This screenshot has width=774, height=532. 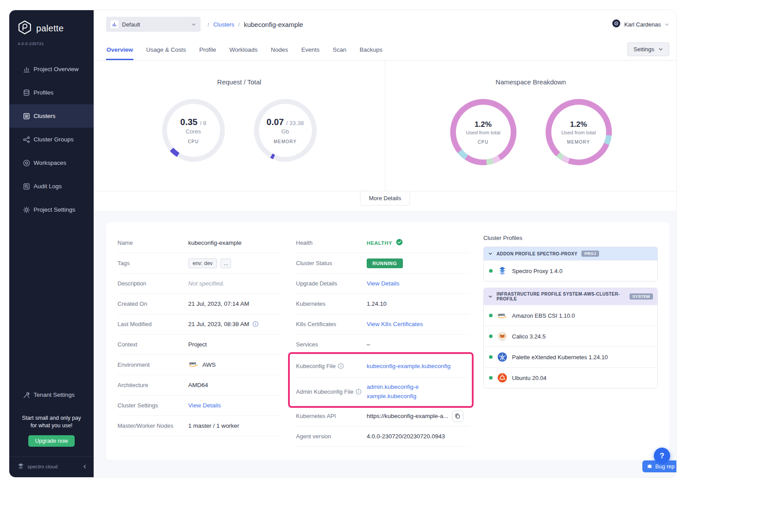 What do you see at coordinates (295, 123) in the screenshot?
I see `memory-request-total: / 33.38` at bounding box center [295, 123].